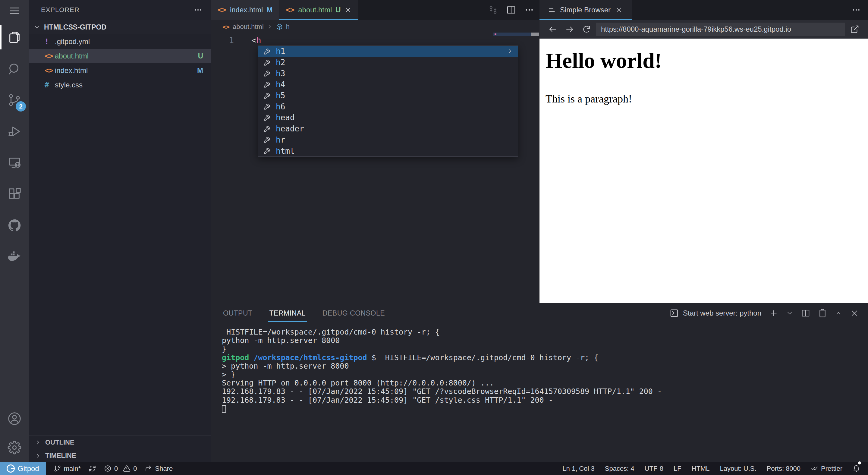 The image size is (868, 475). I want to click on new-terminal-icon, so click(774, 313).